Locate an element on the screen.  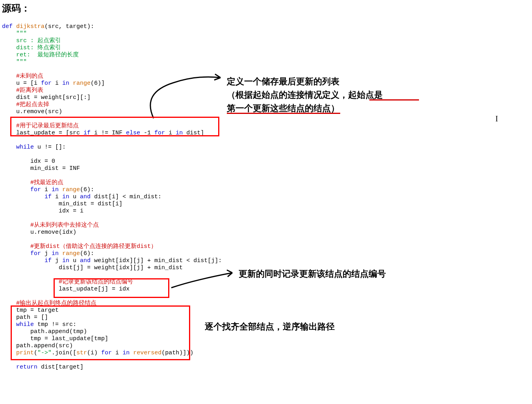
comment: #记录更新该结点的结点编号 is located at coordinates (68, 282).